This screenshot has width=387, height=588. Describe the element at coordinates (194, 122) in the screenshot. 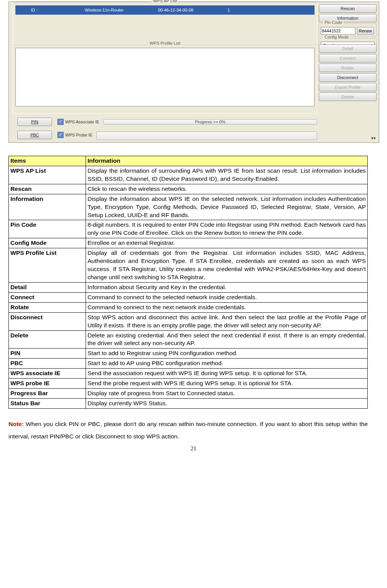

I see `bottom-row-1: PIN WPS Associate IE Progress >> 0%` at that location.